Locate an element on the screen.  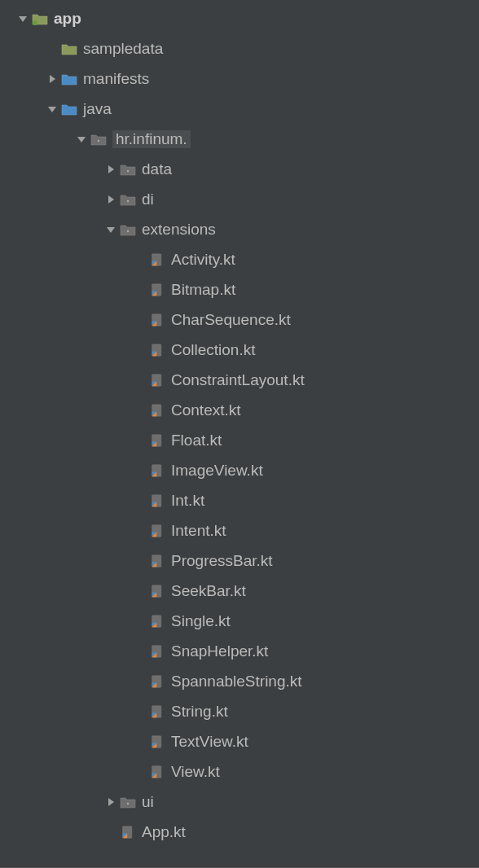
tree-row: data is located at coordinates (240, 169).